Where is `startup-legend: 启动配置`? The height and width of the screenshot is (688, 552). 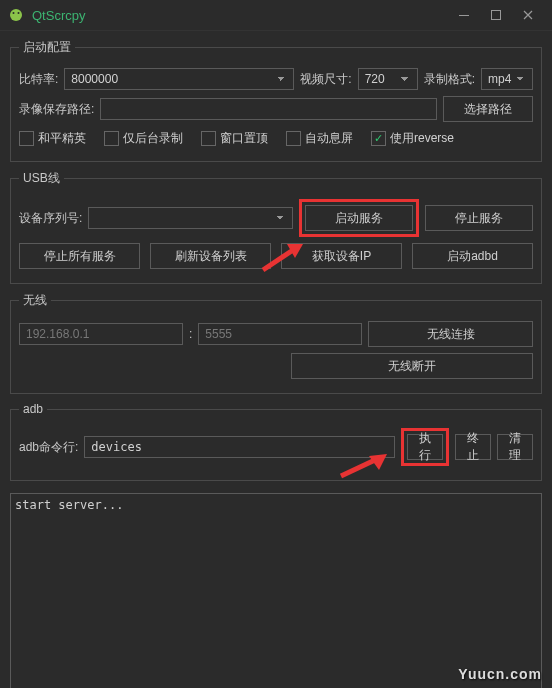 startup-legend: 启动配置 is located at coordinates (47, 48).